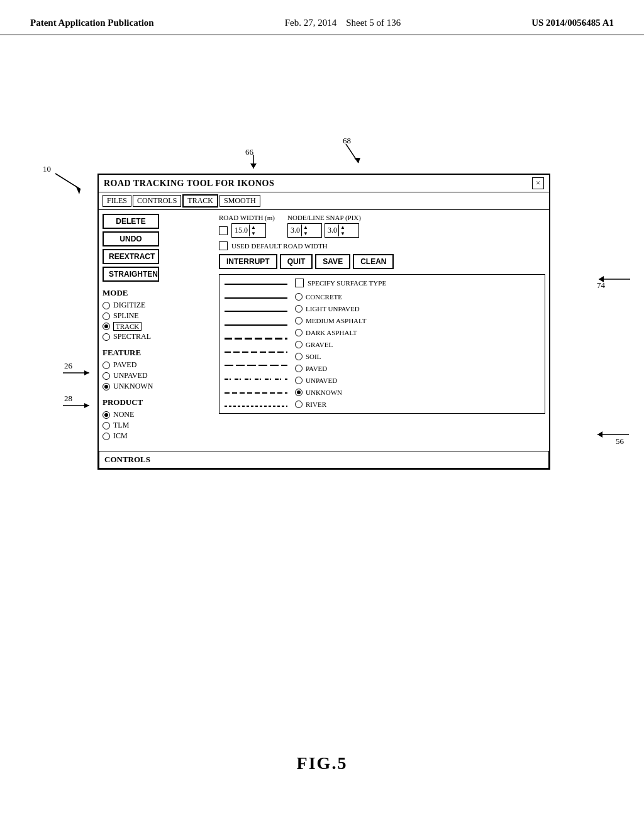  What do you see at coordinates (248, 262) in the screenshot?
I see `interrupt-button: INTERRUPT` at bounding box center [248, 262].